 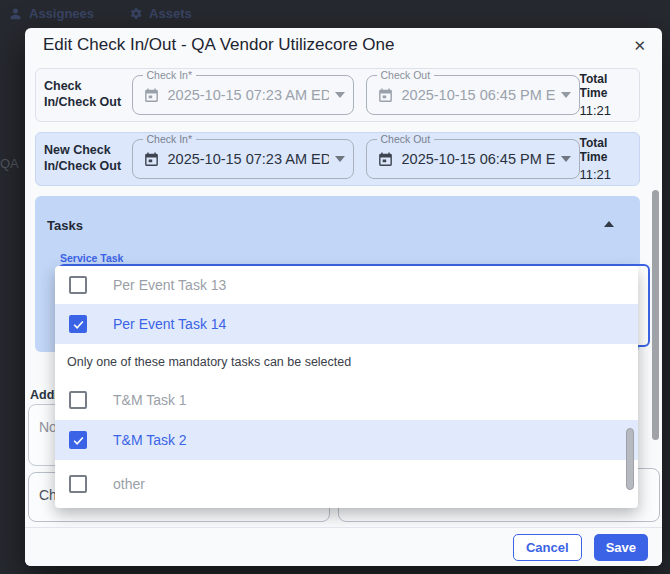 I want to click on tab-assignees: Assignees, so click(x=51, y=14).